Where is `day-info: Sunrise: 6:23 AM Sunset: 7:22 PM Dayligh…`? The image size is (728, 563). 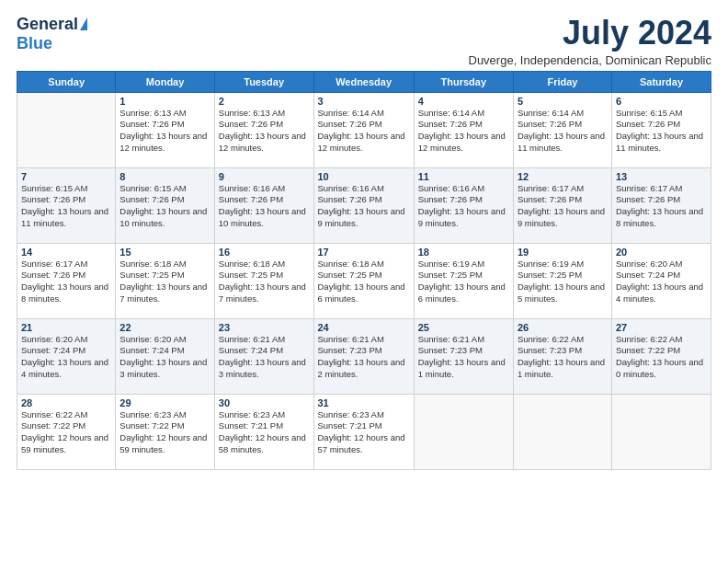 day-info: Sunrise: 6:23 AM Sunset: 7:22 PM Dayligh… is located at coordinates (165, 432).